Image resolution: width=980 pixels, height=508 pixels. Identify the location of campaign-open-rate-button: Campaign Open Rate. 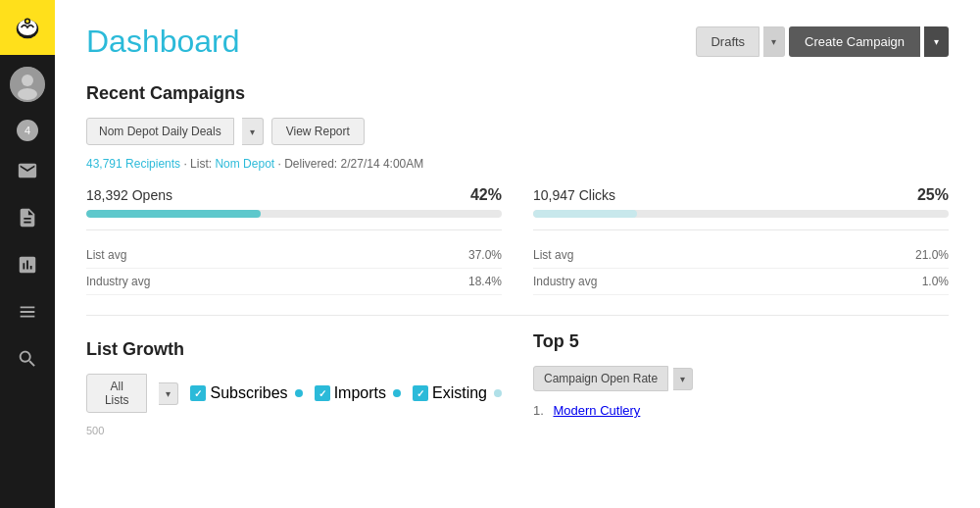
(601, 379).